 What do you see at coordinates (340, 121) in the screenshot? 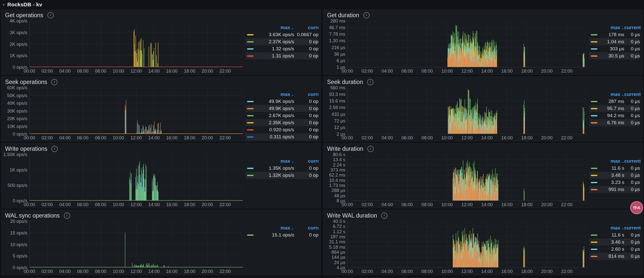
I see `y-tick-label: 72 µs` at bounding box center [340, 121].